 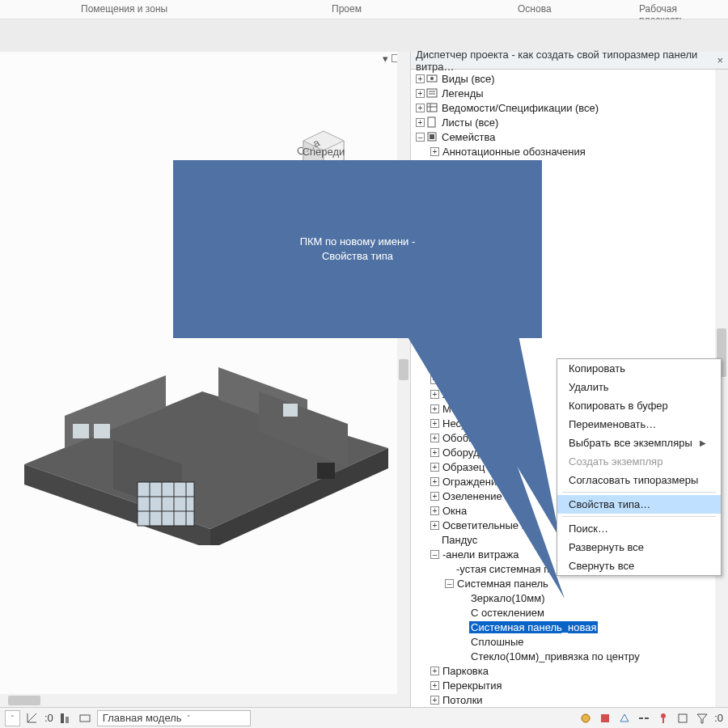 I want to click on project-browser-title-bar: Диспетчер проекта - как создать свой тип…, so click(x=569, y=61).